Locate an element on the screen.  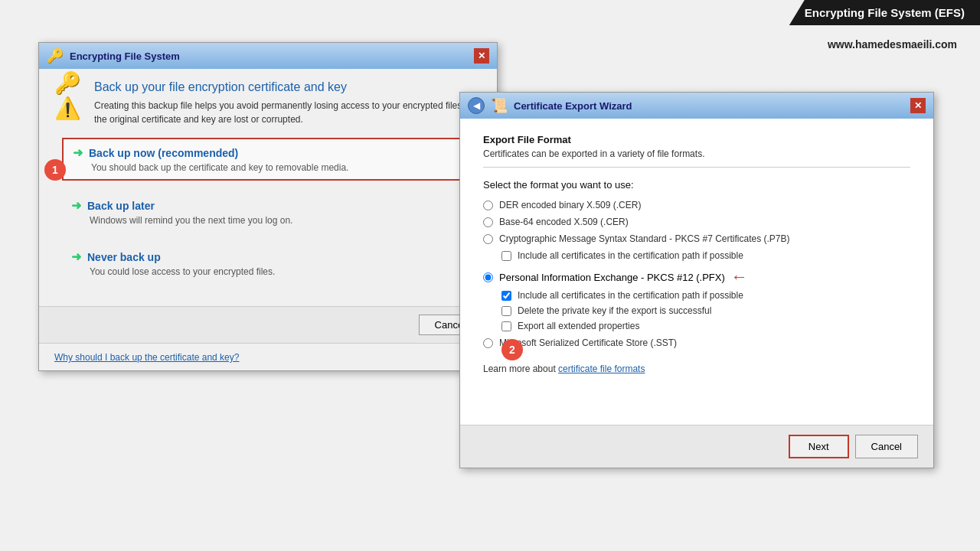
pfx-row: Personal Information Exchange - PKCS #12… is located at coordinates (697, 277).